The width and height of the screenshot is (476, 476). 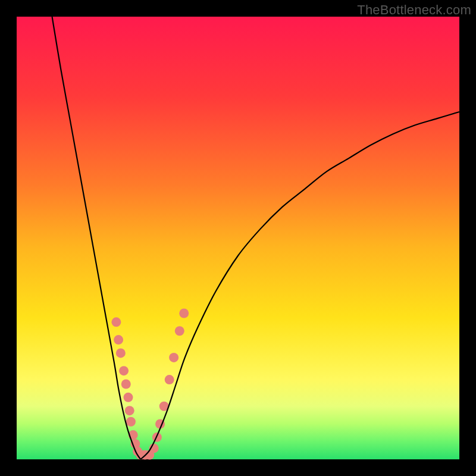 I want to click on marker-layer, so click(x=150, y=384).